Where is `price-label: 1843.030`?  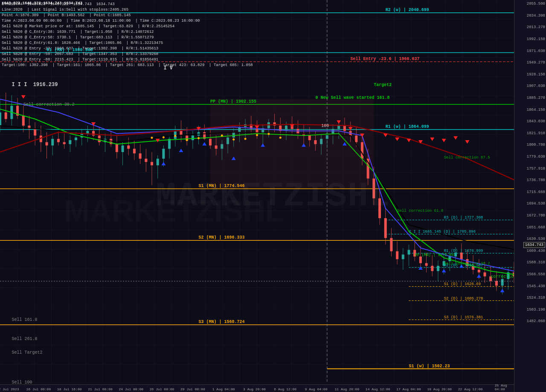
price-label: 1843.030 is located at coordinates (536, 121).